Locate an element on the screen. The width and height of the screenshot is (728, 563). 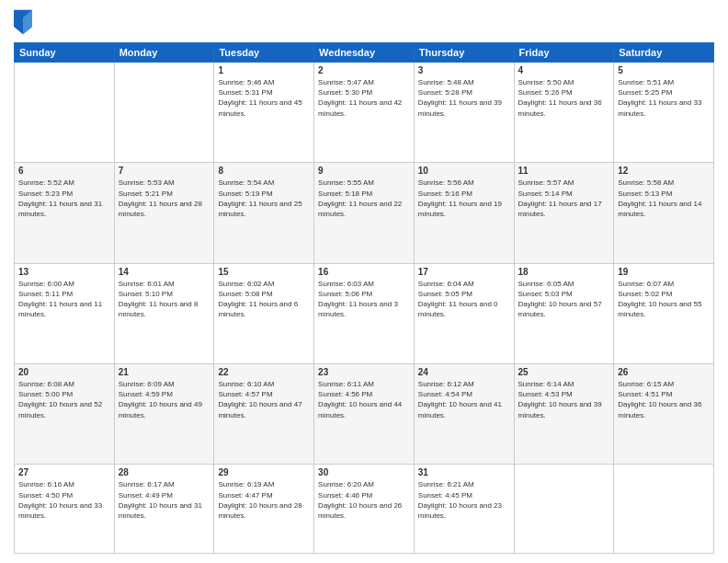
weekday-header: Wednesday is located at coordinates (364, 53).